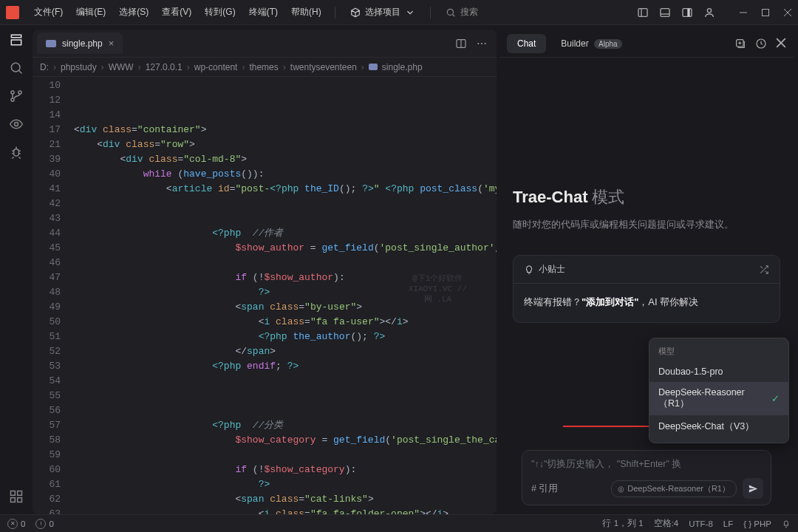  What do you see at coordinates (776, 399) in the screenshot?
I see `check-icon: ✓` at bounding box center [776, 399].